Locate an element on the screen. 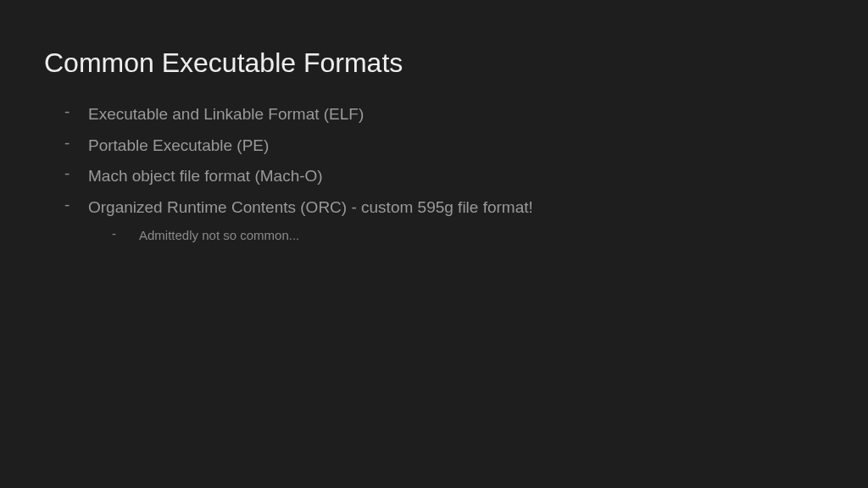  list-item: - Mach object file format (Mach-O) is located at coordinates (444, 176).